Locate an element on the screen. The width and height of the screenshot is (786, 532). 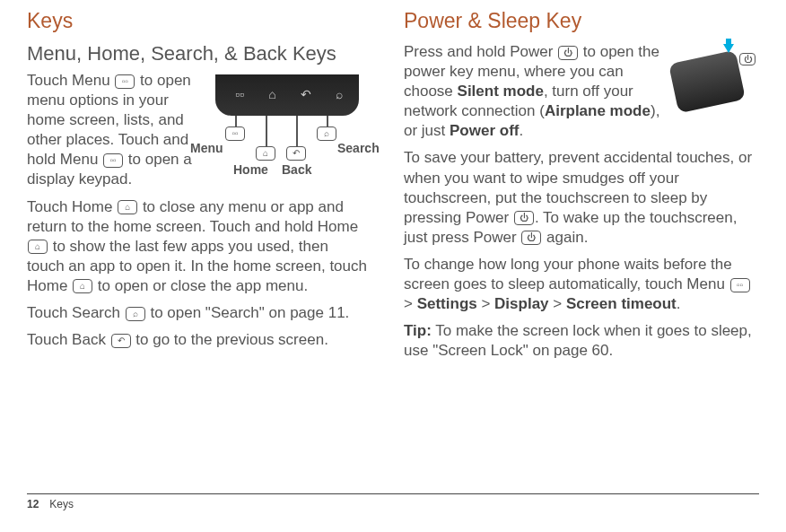
bold-airplane: Airplane mode is located at coordinates (598, 111).